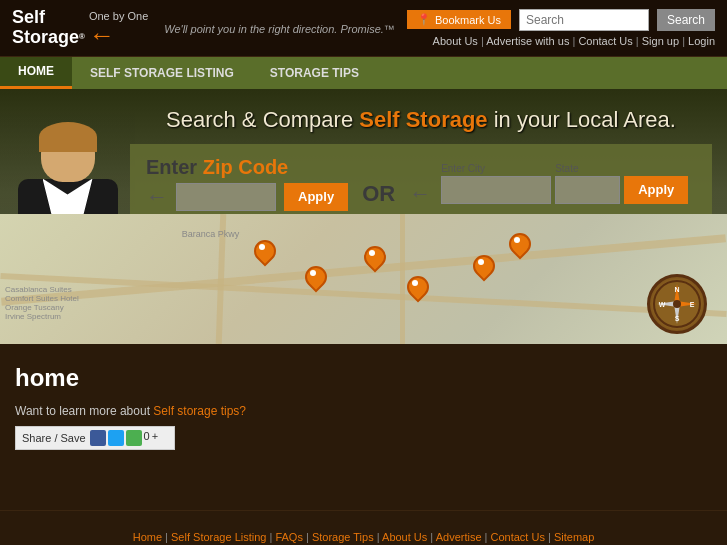  Describe the element at coordinates (564, 184) in the screenshot. I see `city-state-section: Enter City State Apply` at that location.